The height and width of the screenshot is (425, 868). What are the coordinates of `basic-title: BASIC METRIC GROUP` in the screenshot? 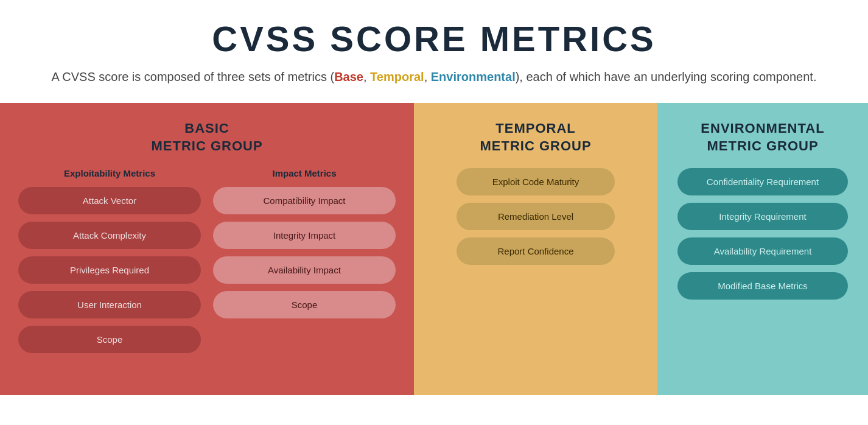 It's located at (207, 138).